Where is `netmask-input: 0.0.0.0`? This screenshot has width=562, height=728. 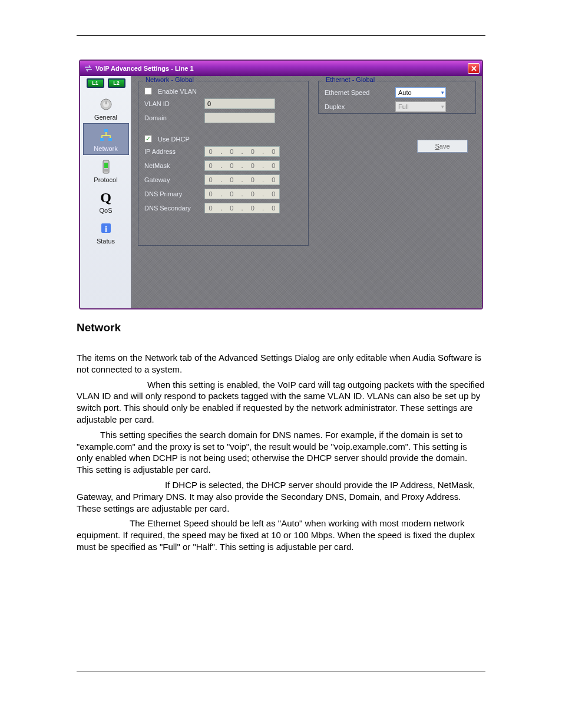 netmask-input: 0.0.0.0 is located at coordinates (242, 166).